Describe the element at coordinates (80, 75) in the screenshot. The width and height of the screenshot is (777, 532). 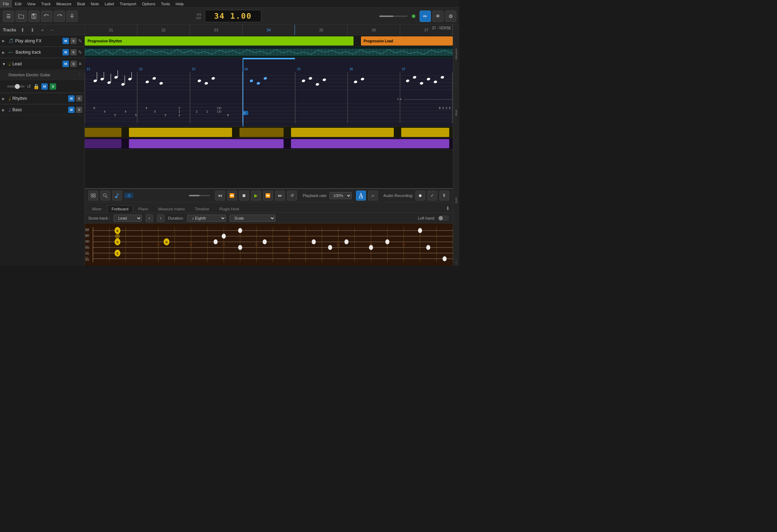
I see `instrument-menu: ⋮` at that location.